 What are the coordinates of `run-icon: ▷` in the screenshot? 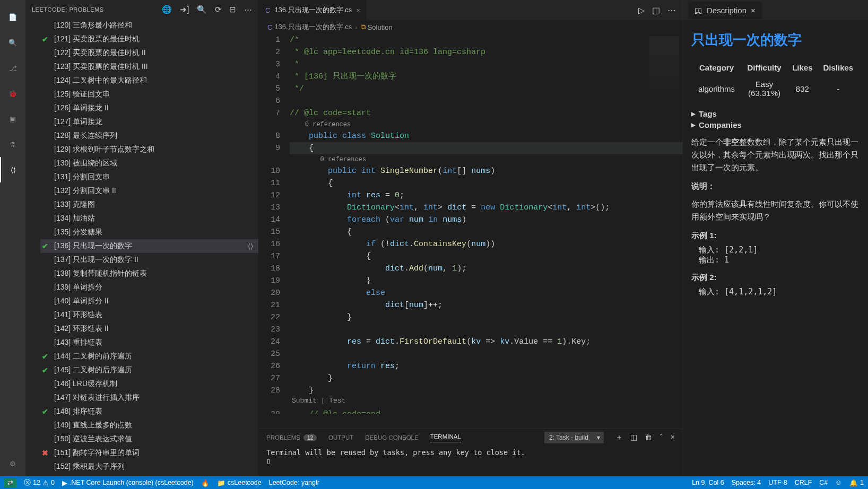 It's located at (641, 11).